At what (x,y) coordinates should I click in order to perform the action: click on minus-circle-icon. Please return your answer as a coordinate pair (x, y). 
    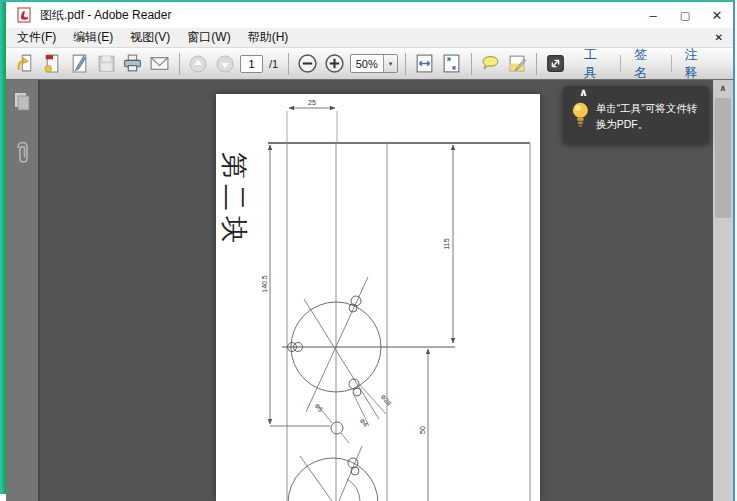
    Looking at the image, I should click on (308, 64).